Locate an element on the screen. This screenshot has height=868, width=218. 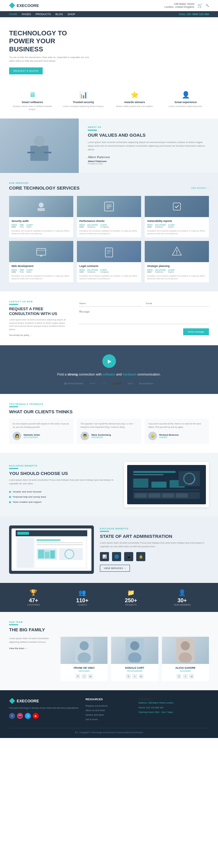
dashboard-screen is located at coordinates (167, 485).